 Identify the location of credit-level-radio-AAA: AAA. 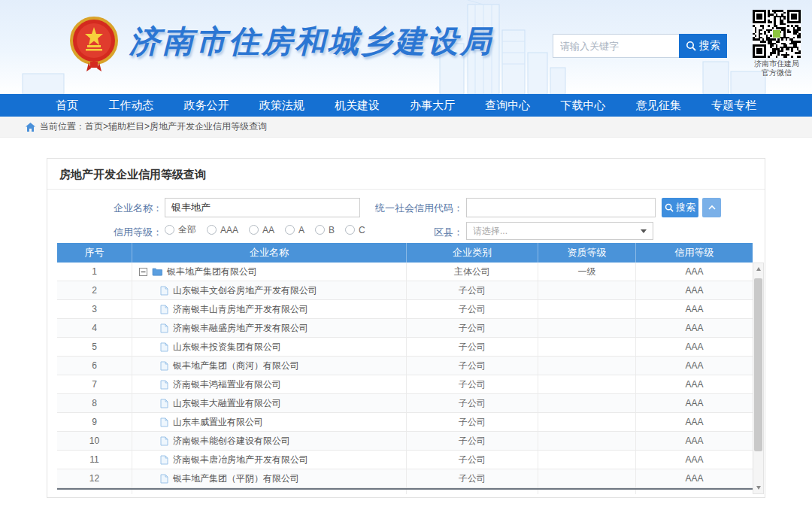
(223, 230).